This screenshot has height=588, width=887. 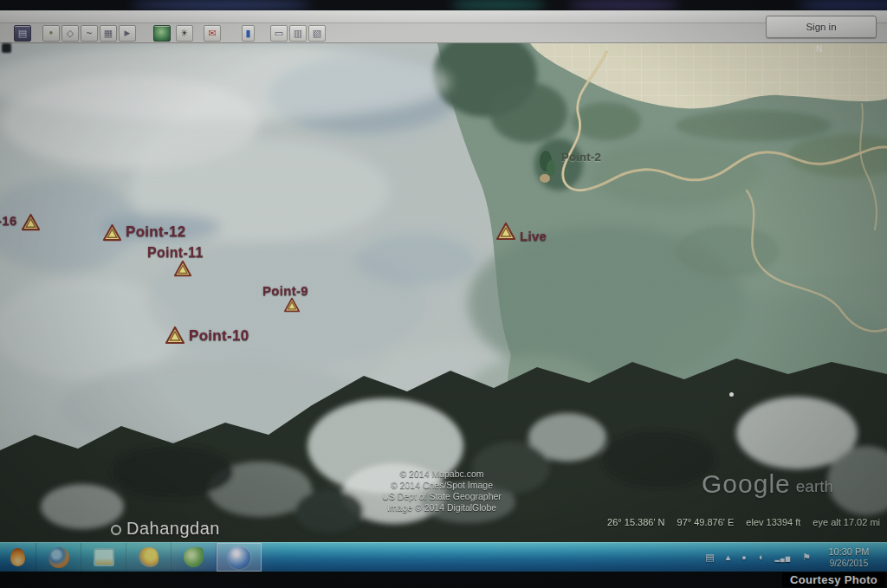 What do you see at coordinates (23, 33) in the screenshot?
I see `sidebar-toggle-button` at bounding box center [23, 33].